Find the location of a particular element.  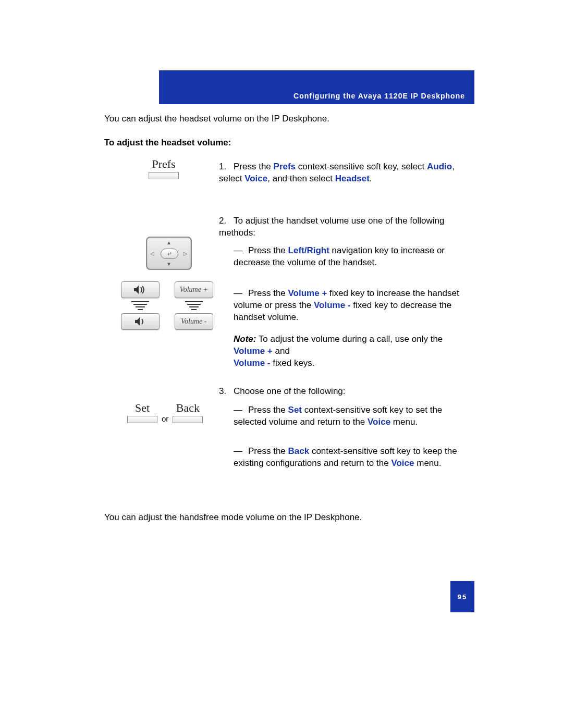

volume-label-col: Volume + Volume - is located at coordinates (194, 305).